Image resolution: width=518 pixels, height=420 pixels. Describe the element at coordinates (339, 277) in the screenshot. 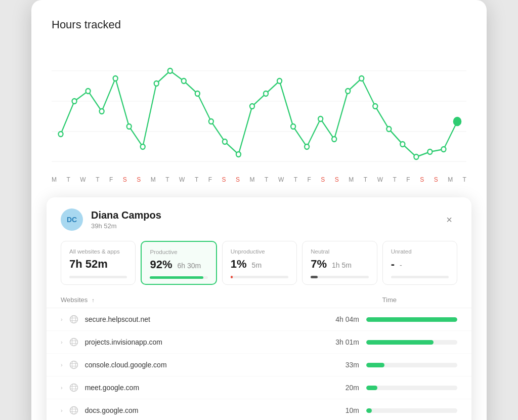

I see `stat-bar-track-neutral` at that location.